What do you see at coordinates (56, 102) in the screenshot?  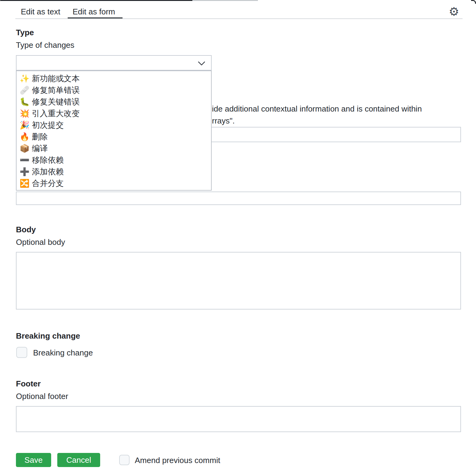 I see `type-option-label: 修复关键错误` at bounding box center [56, 102].